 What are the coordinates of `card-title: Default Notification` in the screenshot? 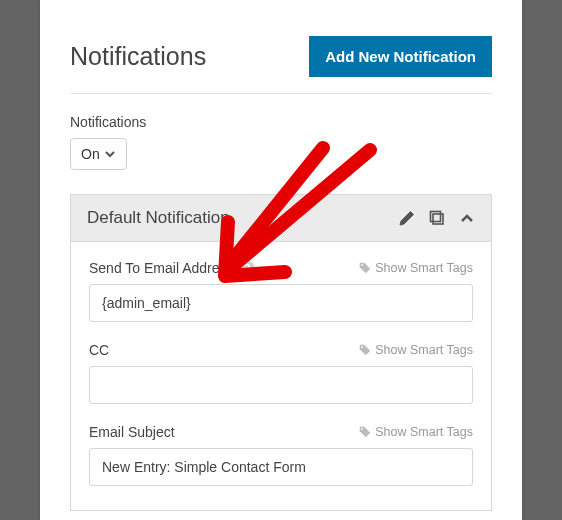 It's located at (158, 218).